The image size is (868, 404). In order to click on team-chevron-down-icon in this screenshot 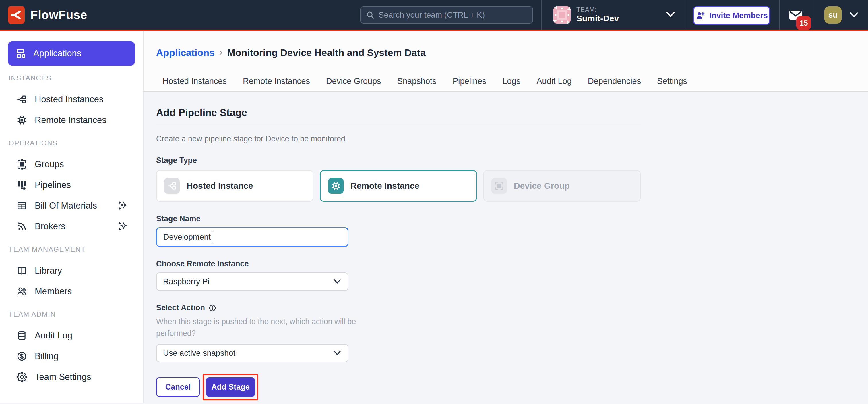, I will do `click(671, 15)`.